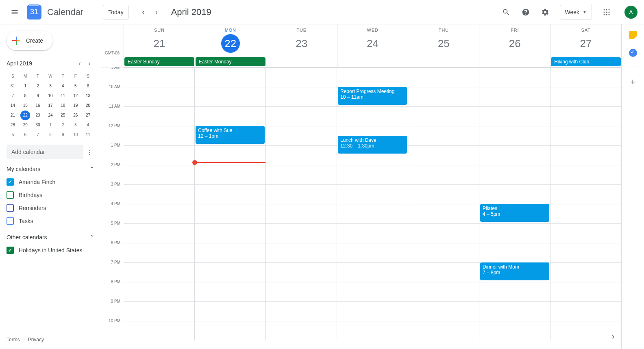  What do you see at coordinates (302, 41) in the screenshot?
I see `day-header: TUE23` at bounding box center [302, 41].